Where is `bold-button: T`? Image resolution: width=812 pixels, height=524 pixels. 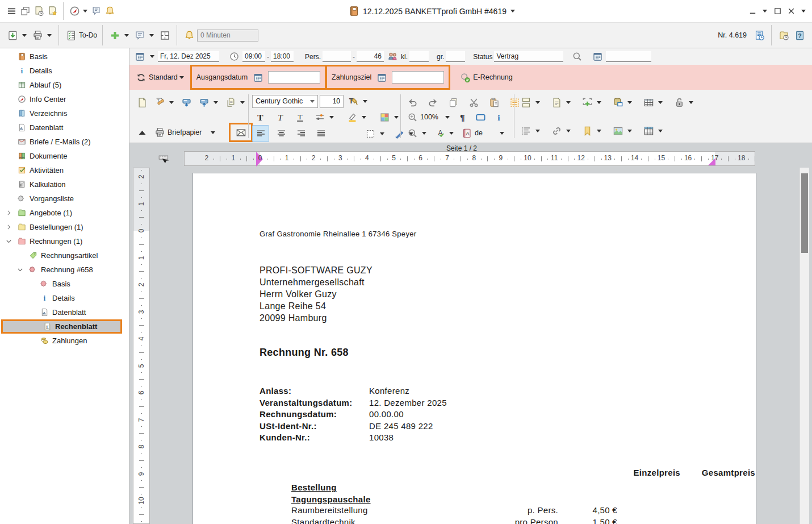
bold-button: T is located at coordinates (260, 117).